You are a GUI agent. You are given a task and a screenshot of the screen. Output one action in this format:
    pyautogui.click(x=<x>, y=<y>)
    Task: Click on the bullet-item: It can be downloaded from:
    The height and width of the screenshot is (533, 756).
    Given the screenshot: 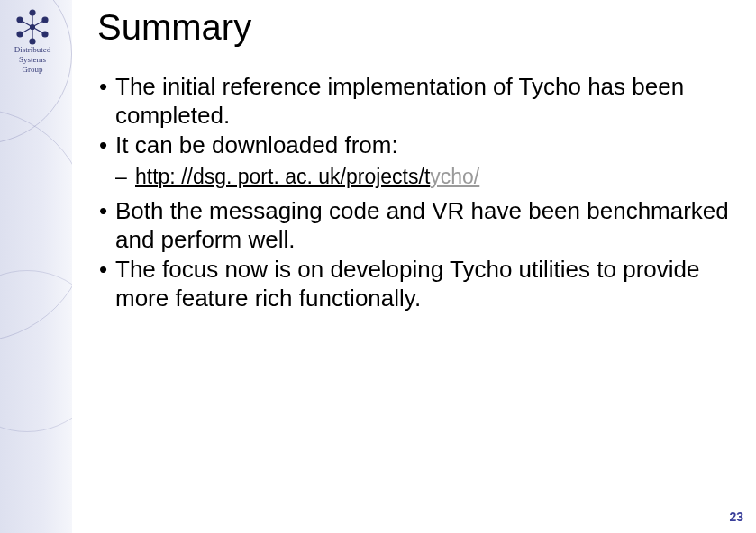 What is the action you would take?
    pyautogui.click(x=417, y=146)
    